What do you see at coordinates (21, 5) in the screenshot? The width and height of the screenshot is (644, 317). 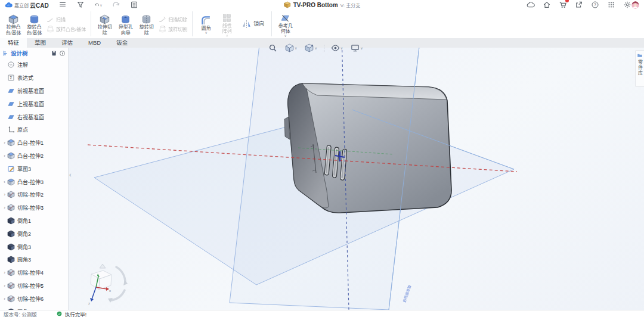 I see `logo-prefix: 嘉立创` at bounding box center [21, 5].